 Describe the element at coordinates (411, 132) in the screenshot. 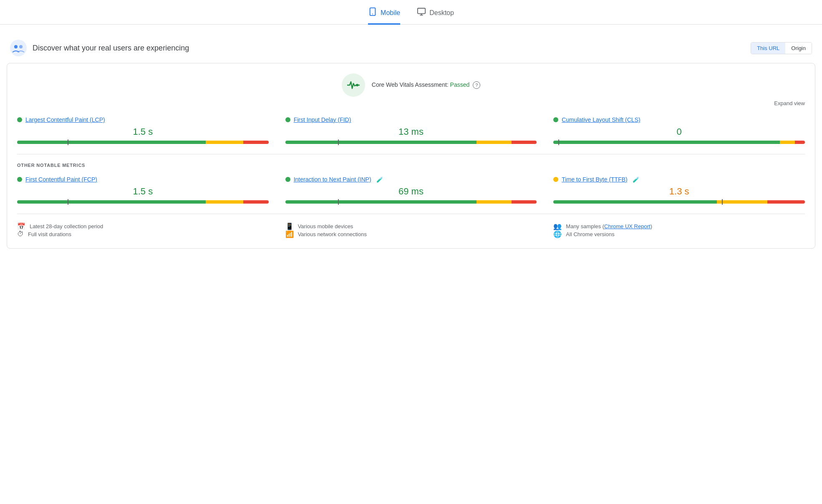

I see `fid-value: 13 ms` at that location.